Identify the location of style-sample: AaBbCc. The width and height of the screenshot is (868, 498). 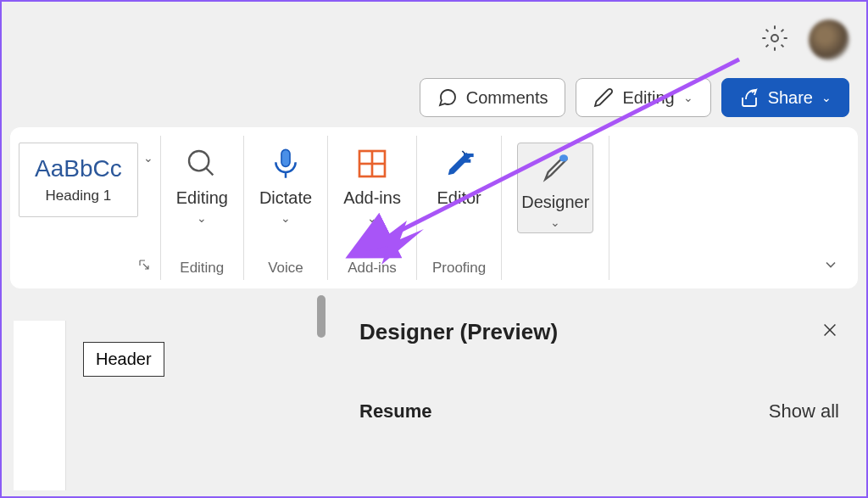
(78, 169).